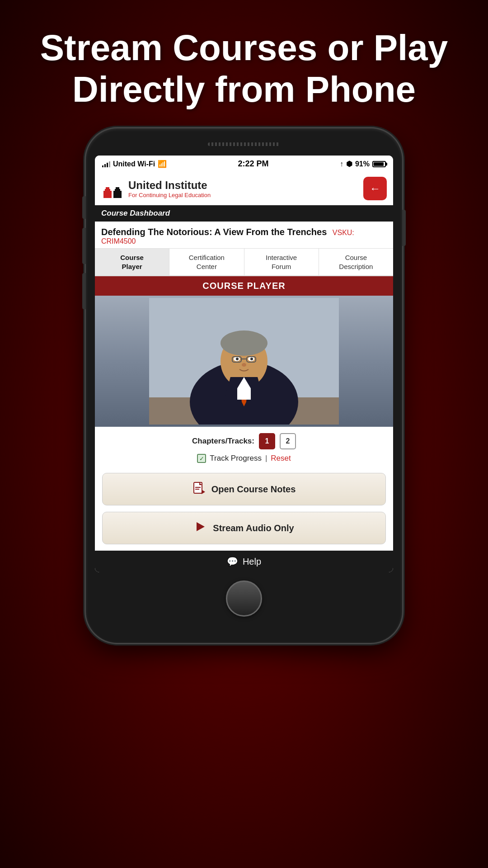  I want to click on help-bar: 💬 Help, so click(244, 561).